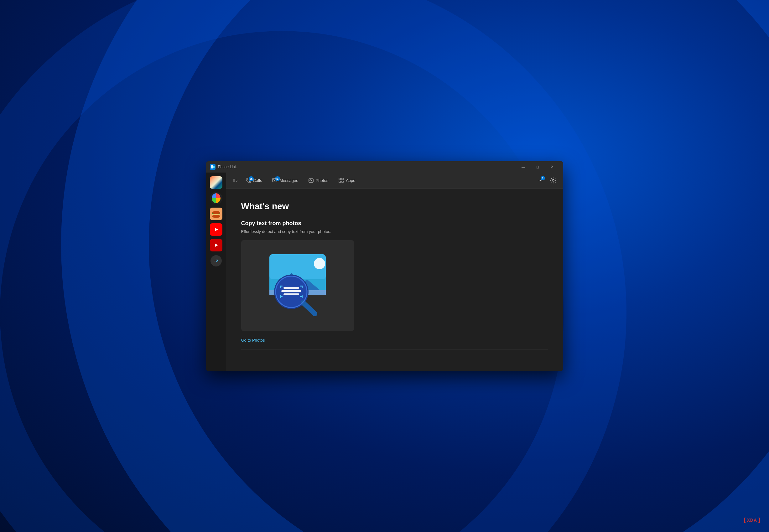  I want to click on messages-icon, so click(275, 181).